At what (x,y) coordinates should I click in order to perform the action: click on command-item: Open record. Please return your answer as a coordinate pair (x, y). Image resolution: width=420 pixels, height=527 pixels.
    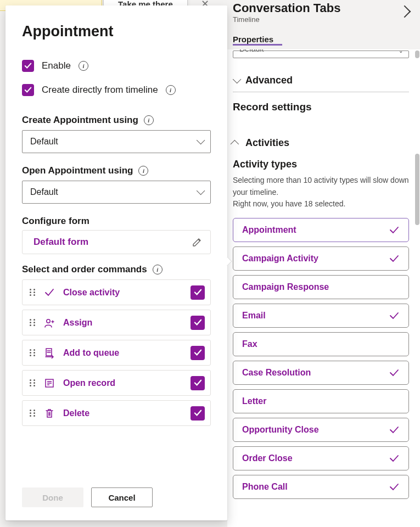
    Looking at the image, I should click on (116, 383).